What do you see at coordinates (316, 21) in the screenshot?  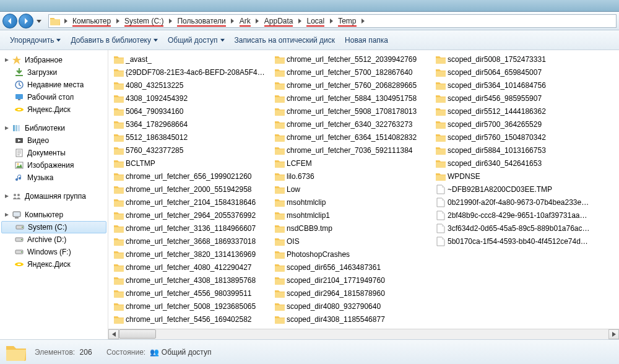 I see `breadcrumb-segment: Local` at bounding box center [316, 21].